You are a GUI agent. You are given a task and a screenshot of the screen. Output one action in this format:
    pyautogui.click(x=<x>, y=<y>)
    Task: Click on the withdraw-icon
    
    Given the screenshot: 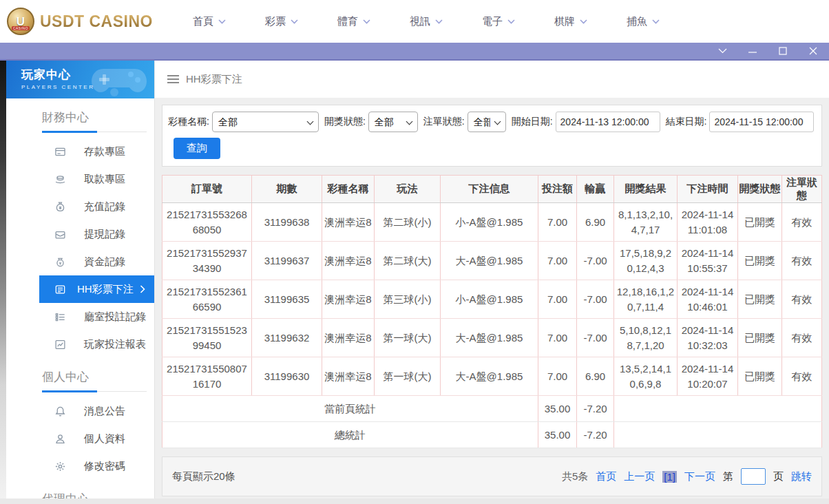 What is the action you would take?
    pyautogui.click(x=61, y=179)
    